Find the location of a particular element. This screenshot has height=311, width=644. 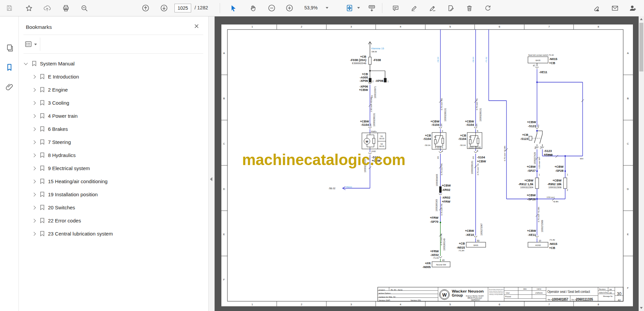

svg-text: S1 is located at coordinates (382, 136).